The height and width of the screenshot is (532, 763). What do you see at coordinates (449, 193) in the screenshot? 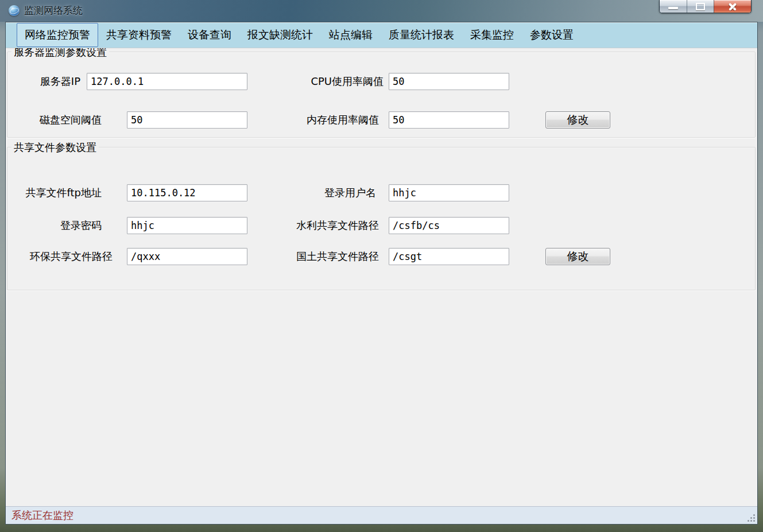
I see `login-username-input` at bounding box center [449, 193].